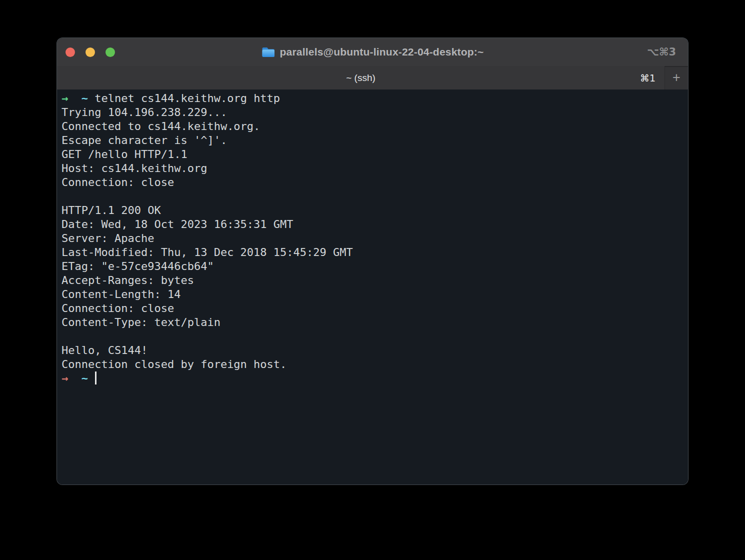 The height and width of the screenshot is (560, 745). What do you see at coordinates (70, 52) in the screenshot?
I see `close-button` at bounding box center [70, 52].